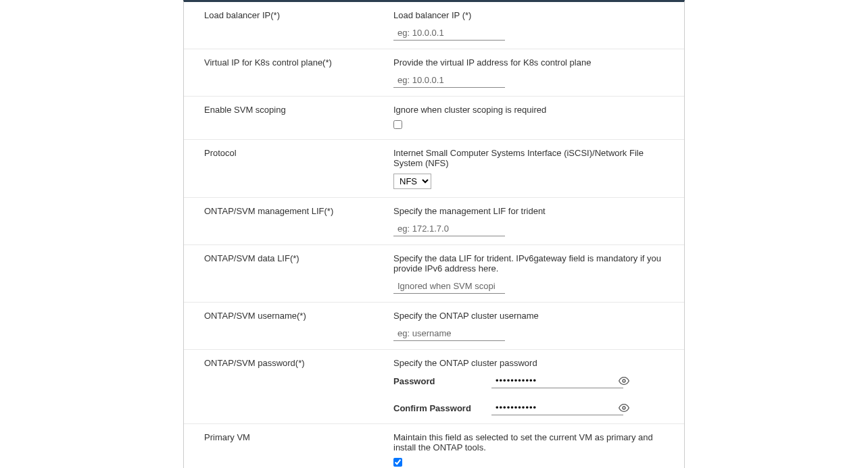  I want to click on row-load-balancer: Load balancer IP(*) Load balancer IP (*), so click(434, 26).